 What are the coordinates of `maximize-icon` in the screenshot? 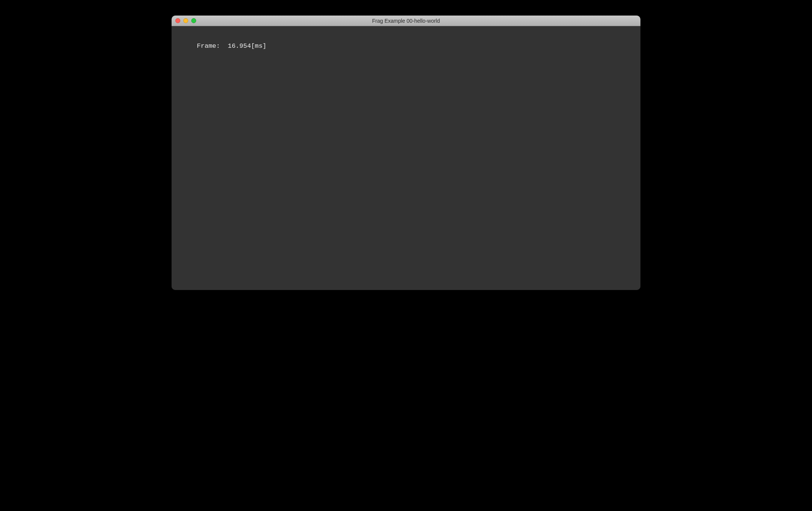 It's located at (194, 20).